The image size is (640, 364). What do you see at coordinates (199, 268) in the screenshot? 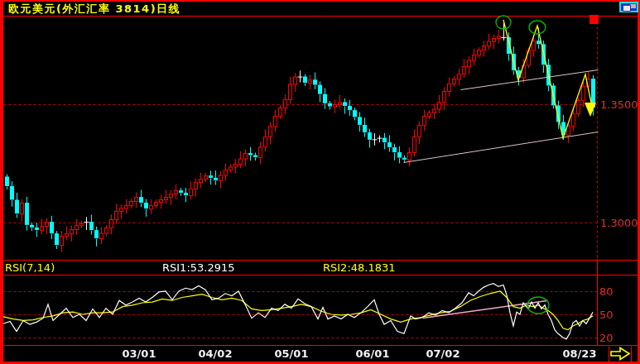
I see `rsi1-value-label: RSI1:53.2915` at bounding box center [199, 268].